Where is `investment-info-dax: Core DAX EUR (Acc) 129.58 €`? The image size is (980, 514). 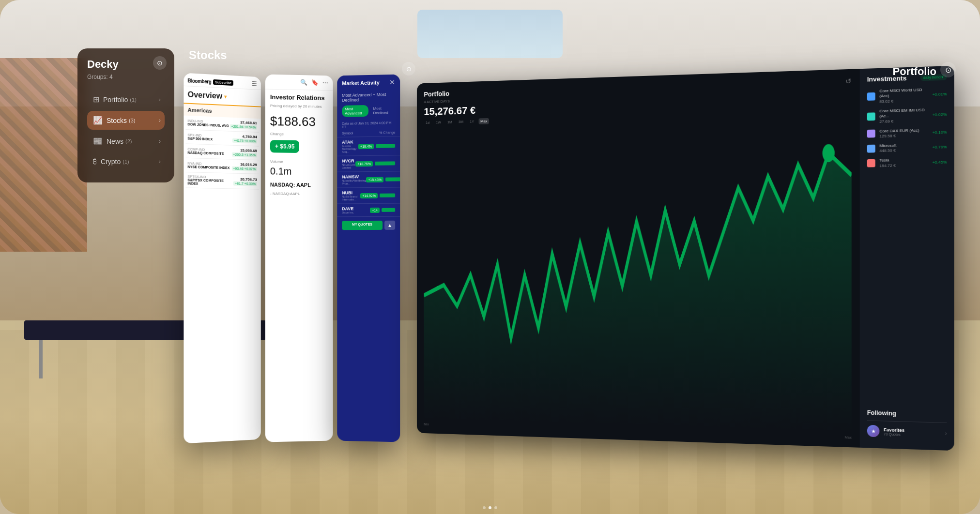 investment-info-dax: Core DAX EUR (Acc) 129.58 € is located at coordinates (903, 133).